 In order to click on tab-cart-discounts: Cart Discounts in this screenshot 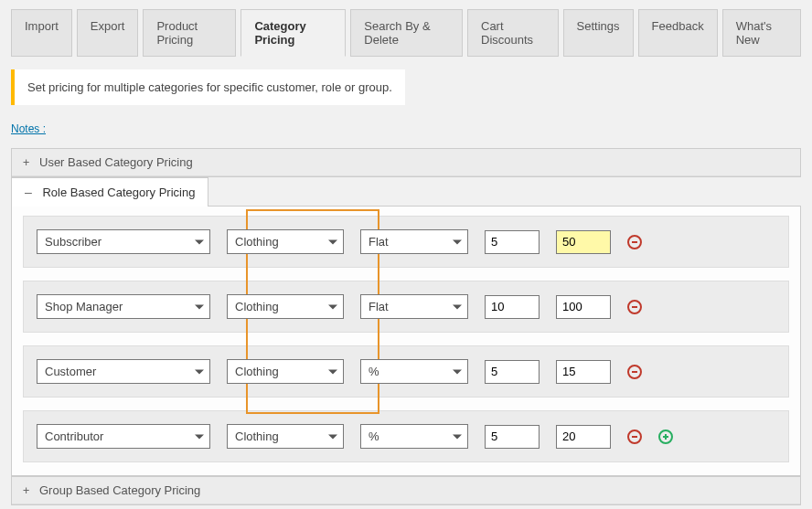, I will do `click(513, 33)`.